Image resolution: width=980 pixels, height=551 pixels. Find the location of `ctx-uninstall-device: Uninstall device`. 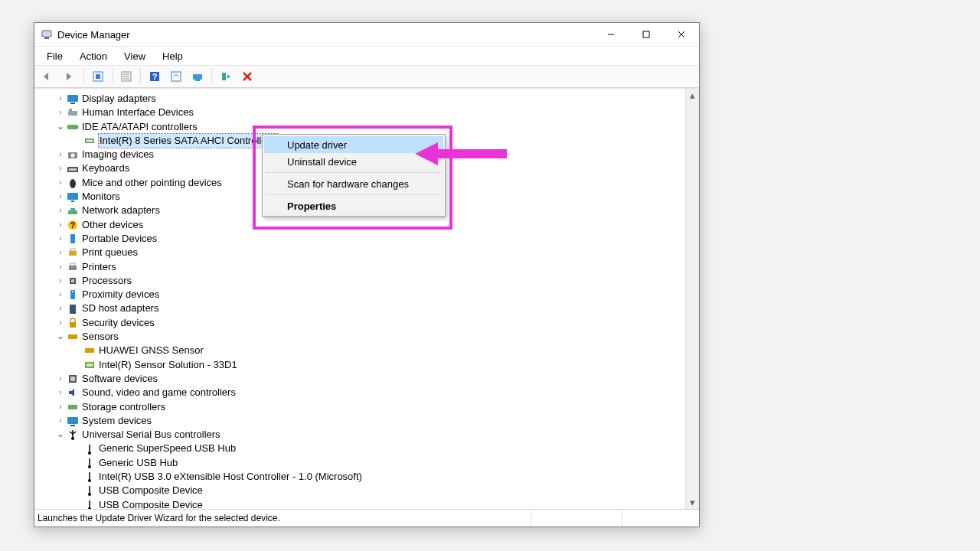

ctx-uninstall-device: Uninstall device is located at coordinates (354, 161).